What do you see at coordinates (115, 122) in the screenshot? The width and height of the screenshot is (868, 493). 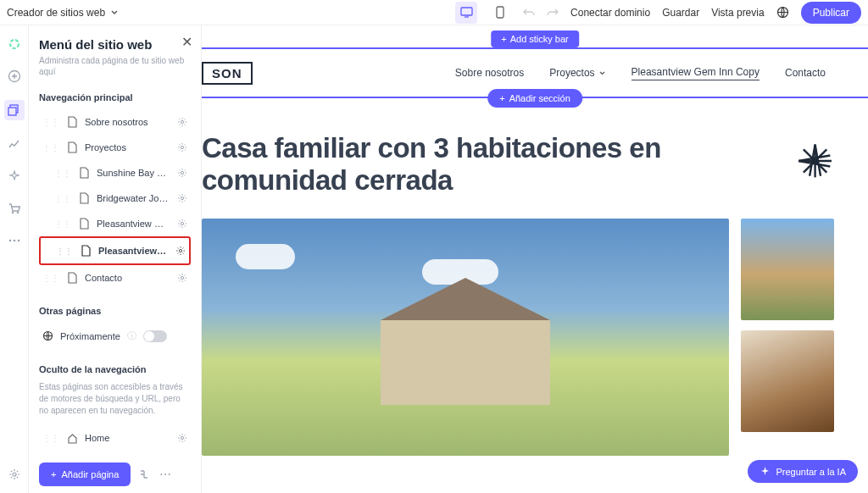 I see `nav-item: ⋮⋮ Sobre nosotros` at bounding box center [115, 122].